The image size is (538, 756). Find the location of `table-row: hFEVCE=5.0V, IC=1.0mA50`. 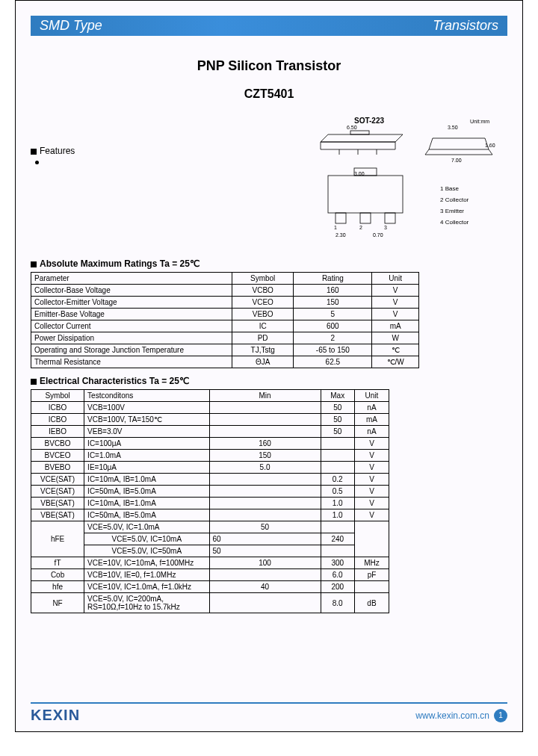

table-row: hFEVCE=5.0V, IC=1.0mA50 is located at coordinates (211, 527).